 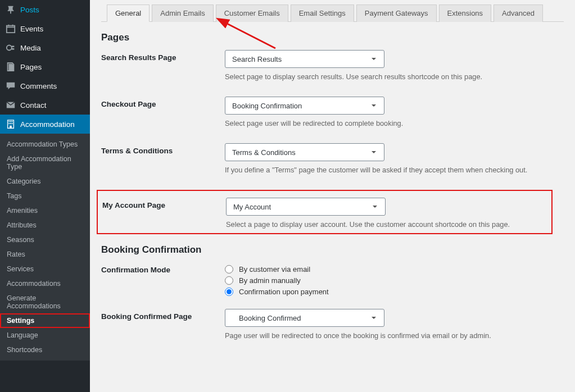 I want to click on field-label: Terms & Conditions, so click(x=163, y=149).